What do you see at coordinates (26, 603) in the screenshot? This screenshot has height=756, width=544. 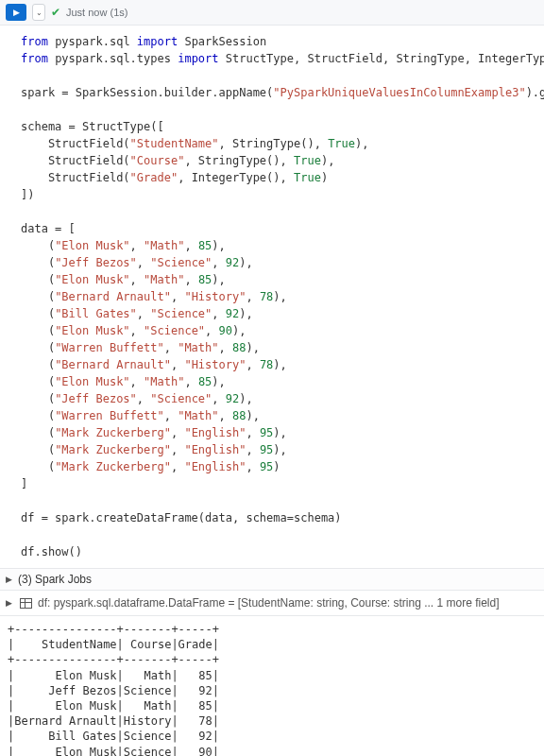 I see `table-icon` at bounding box center [26, 603].